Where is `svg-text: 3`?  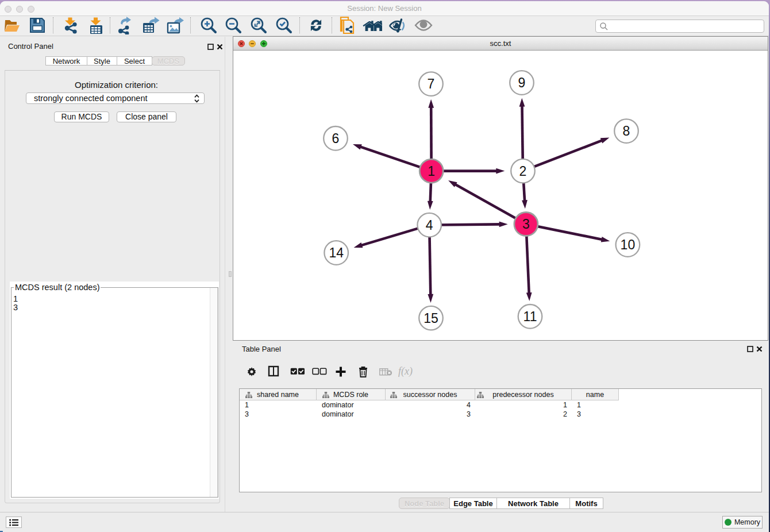
svg-text: 3 is located at coordinates (526, 224).